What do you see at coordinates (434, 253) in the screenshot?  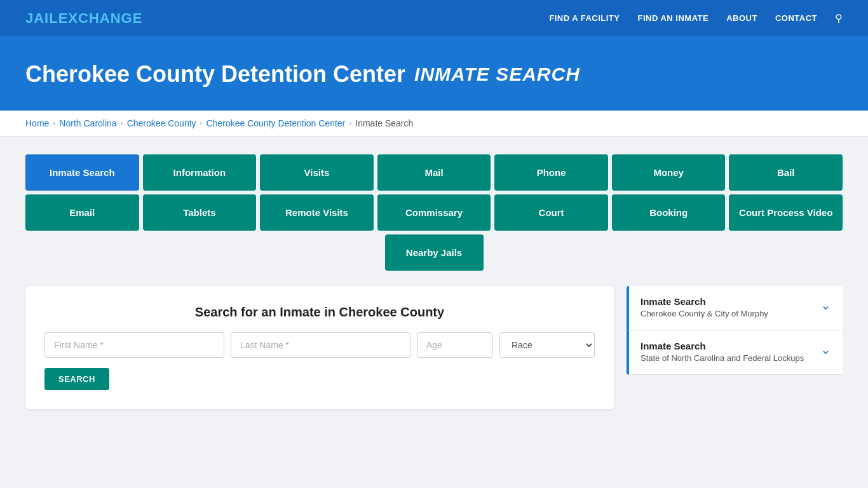 I see `tabs-row-3: Nearby Jails` at bounding box center [434, 253].